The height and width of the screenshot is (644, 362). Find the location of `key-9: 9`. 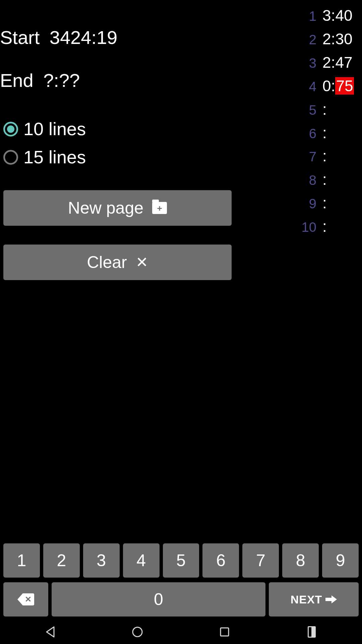

key-9: 9 is located at coordinates (341, 560).